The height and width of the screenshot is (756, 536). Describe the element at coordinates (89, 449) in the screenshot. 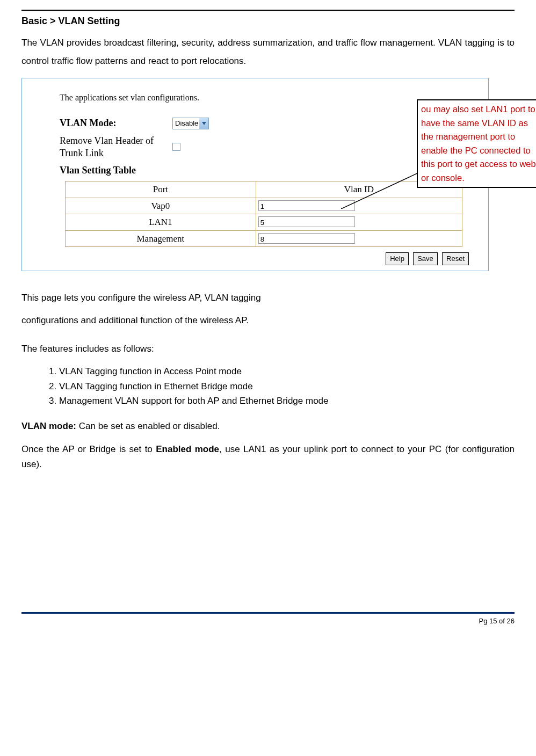

I see `enabled-part1: Once the AP or Bridge is set to` at that location.